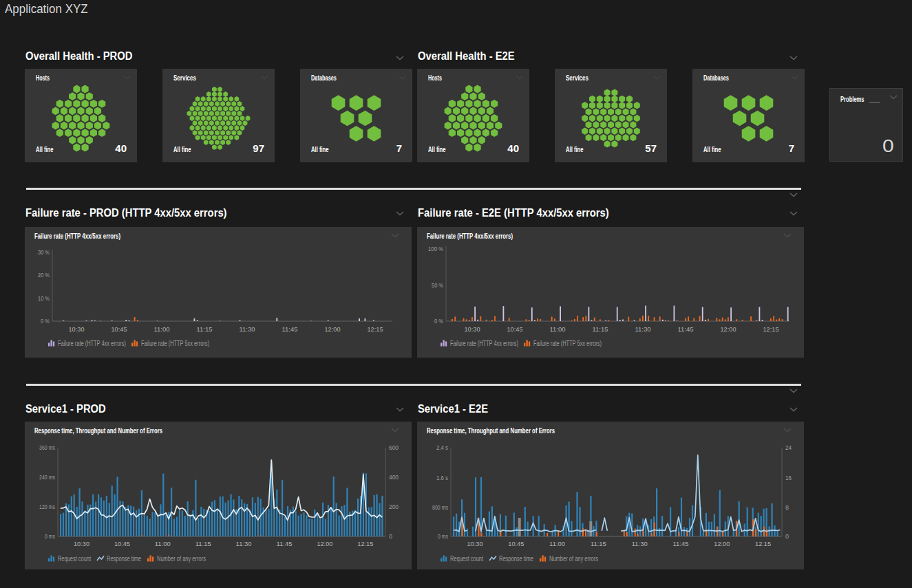 The width and height of the screenshot is (912, 588). I want to click on svg-text: 30 %, so click(44, 252).